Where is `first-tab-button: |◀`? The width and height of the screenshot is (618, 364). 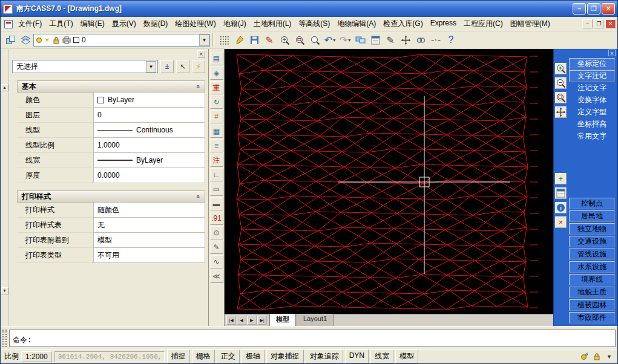
first-tab-button: |◀ is located at coordinates (231, 320).